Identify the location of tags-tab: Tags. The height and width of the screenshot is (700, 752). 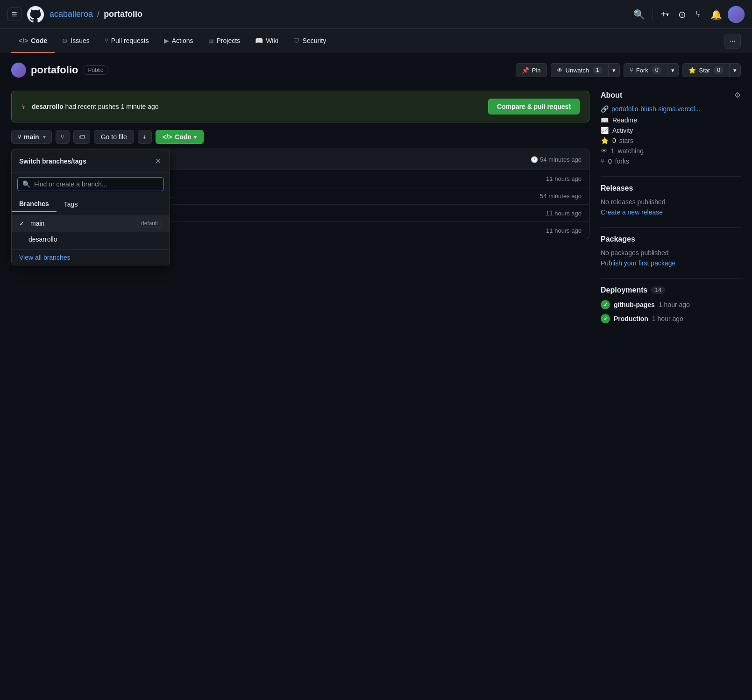
(71, 204).